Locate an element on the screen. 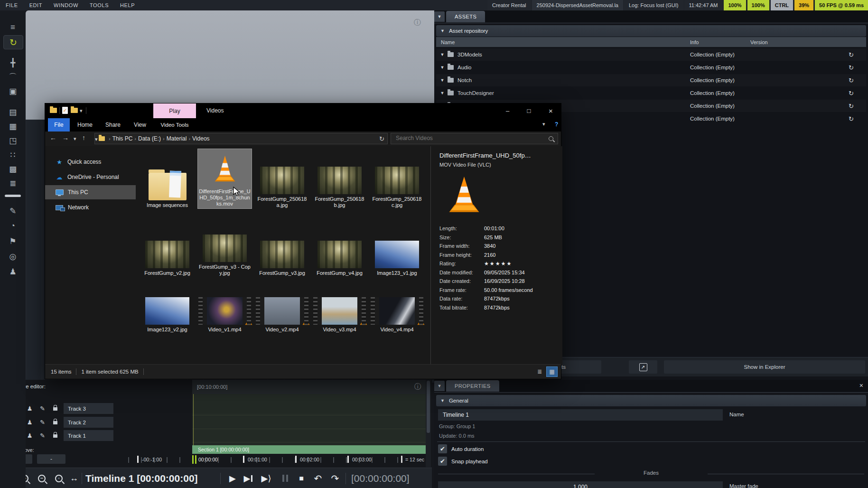  help-icon: ? is located at coordinates (556, 124).